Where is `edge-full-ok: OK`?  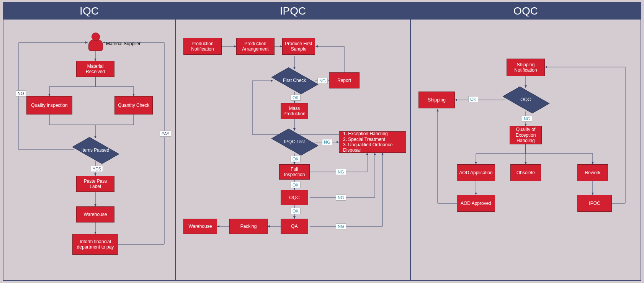 edge-full-ok: OK is located at coordinates (296, 185).